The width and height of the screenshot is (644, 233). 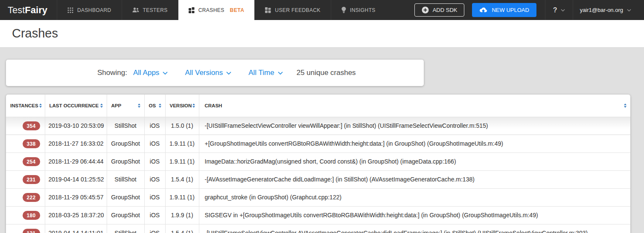 What do you see at coordinates (318, 197) in the screenshot?
I see `table-row: 222 2018-11-29 05:45:57 GroupShot iOS 1.…` at bounding box center [318, 197].